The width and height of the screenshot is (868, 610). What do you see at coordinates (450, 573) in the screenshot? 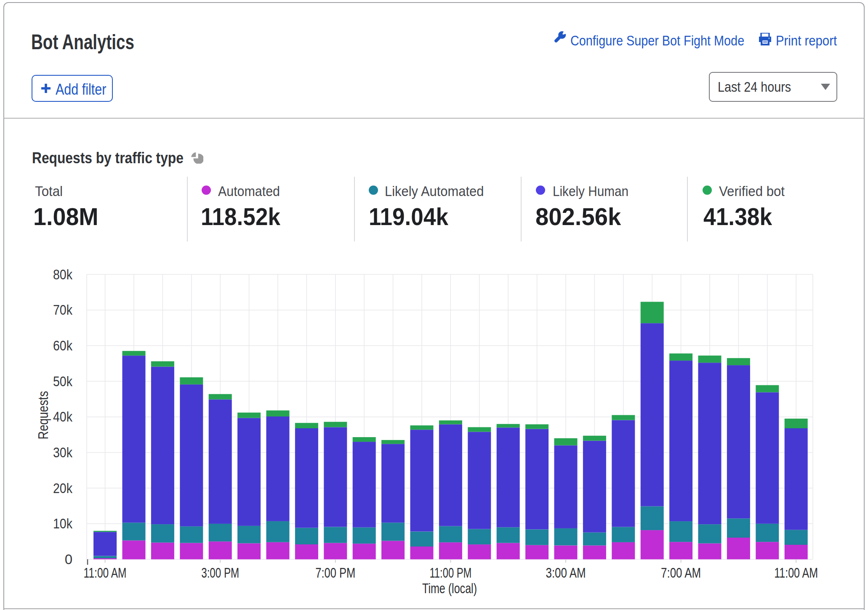
I see `svg-text: 11:00 PM` at bounding box center [450, 573].